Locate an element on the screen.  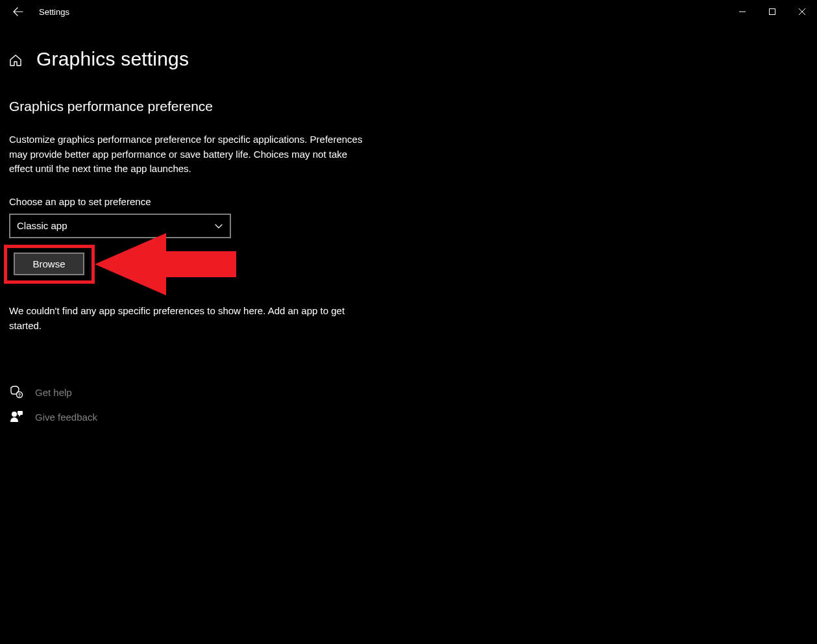
window-controls is located at coordinates (772, 12).